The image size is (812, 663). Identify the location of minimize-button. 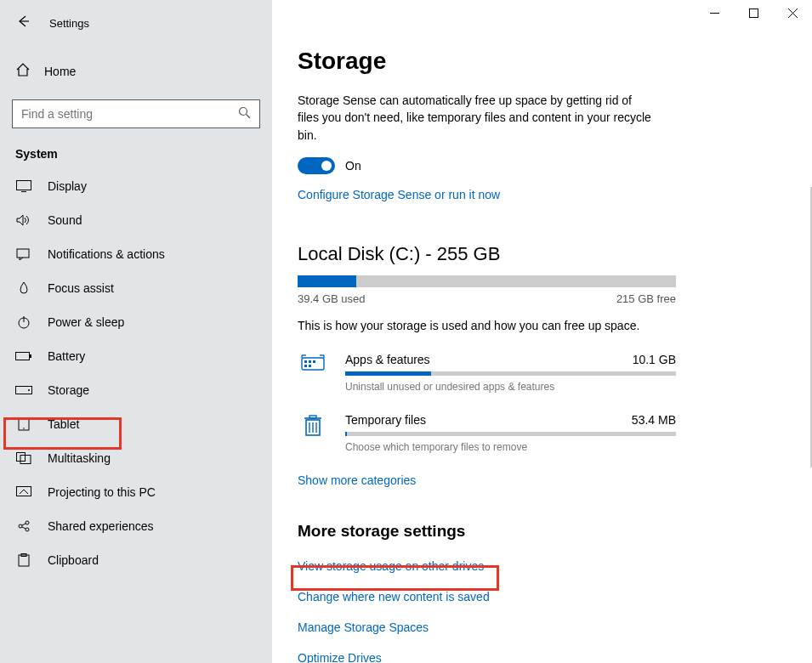
(714, 13).